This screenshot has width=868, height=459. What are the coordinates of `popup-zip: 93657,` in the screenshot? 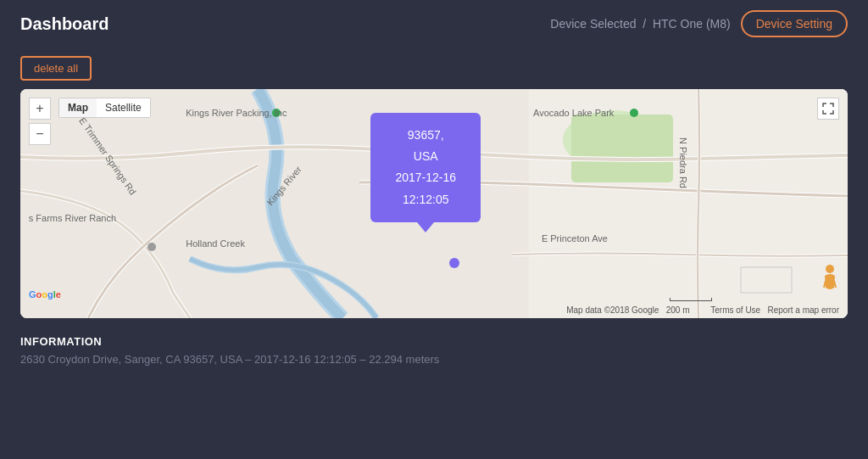 It's located at (426, 136).